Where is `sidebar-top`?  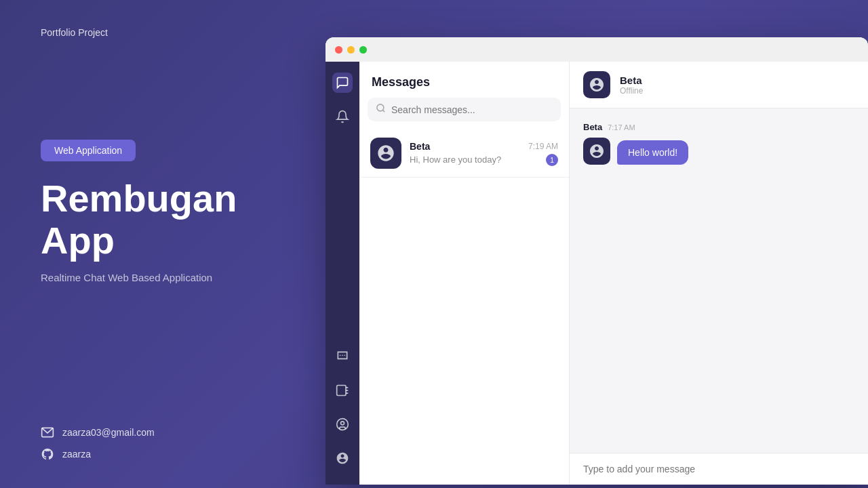 sidebar-top is located at coordinates (342, 100).